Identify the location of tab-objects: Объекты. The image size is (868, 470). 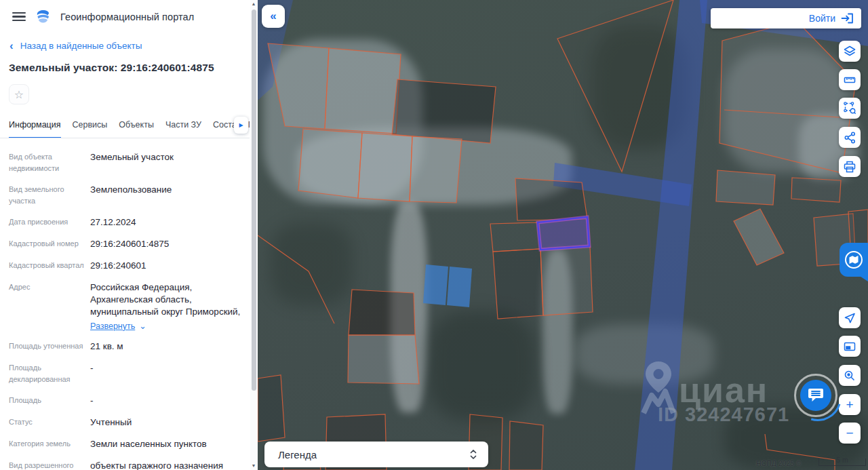
(136, 126).